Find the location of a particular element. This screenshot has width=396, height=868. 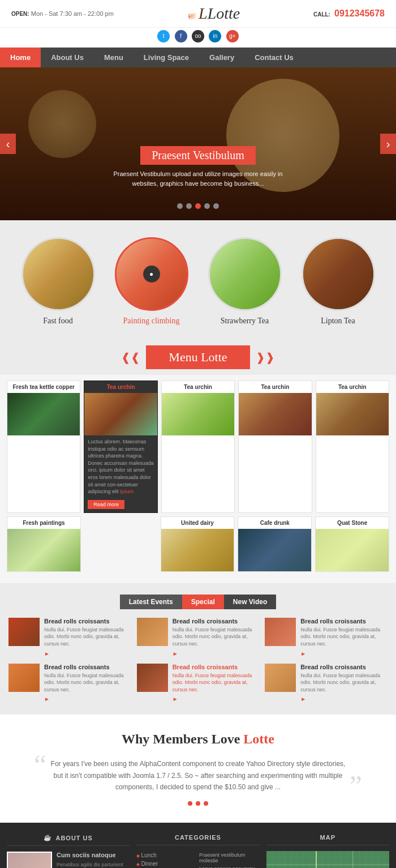

nav-contact: Contact Us is located at coordinates (274, 58).